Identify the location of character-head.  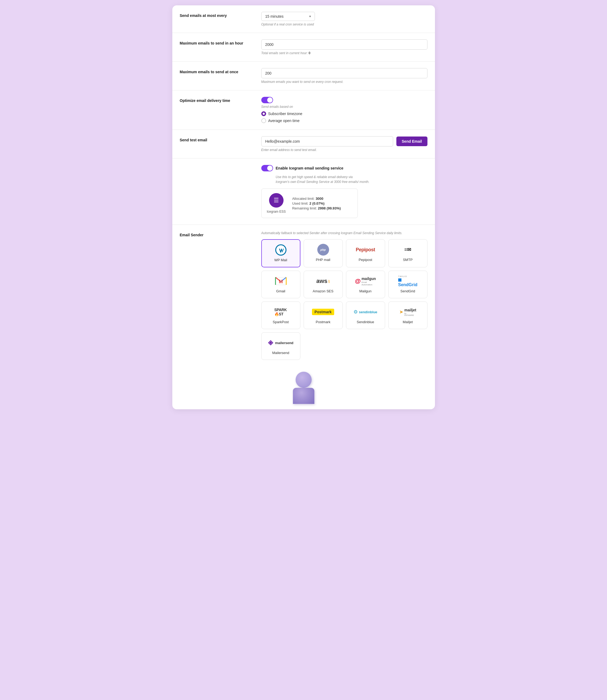
(304, 380).